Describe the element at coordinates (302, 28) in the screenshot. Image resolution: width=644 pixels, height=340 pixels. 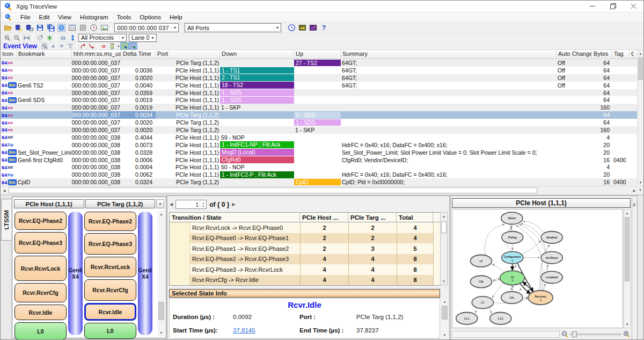
I see `expert-analysis-icon` at that location.